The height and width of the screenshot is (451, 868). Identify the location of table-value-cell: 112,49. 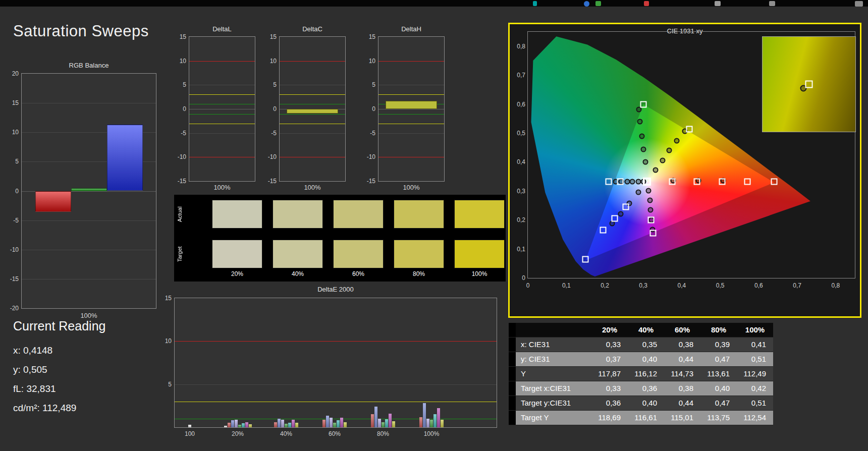
(755, 374).